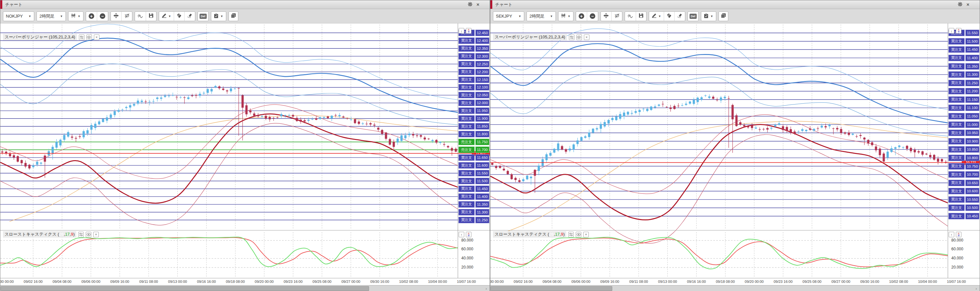  What do you see at coordinates (474, 173) in the screenshot?
I see `order-badge: 買注文11.550` at bounding box center [474, 173].